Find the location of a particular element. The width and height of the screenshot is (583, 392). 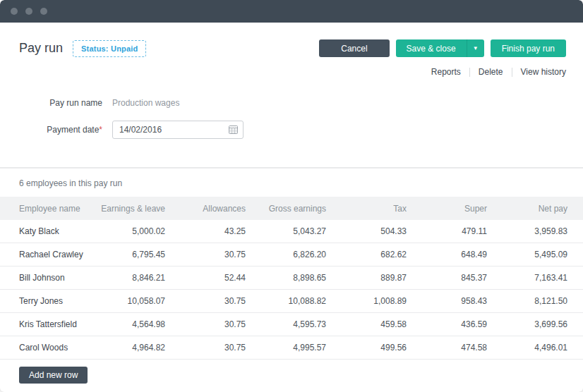

employee-name-cell: Katy Black is located at coordinates (50, 231).